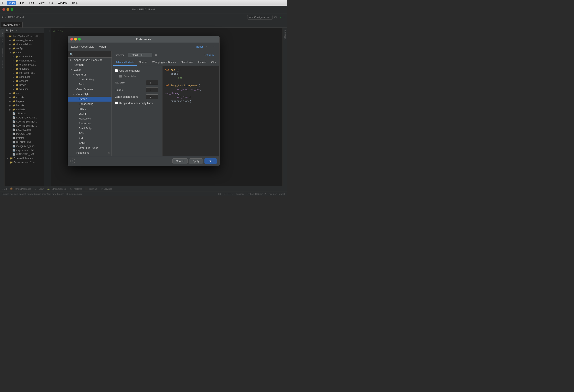 The height and width of the screenshot is (392, 574). I want to click on breadcrumb-editor: Editor, so click(75, 47).